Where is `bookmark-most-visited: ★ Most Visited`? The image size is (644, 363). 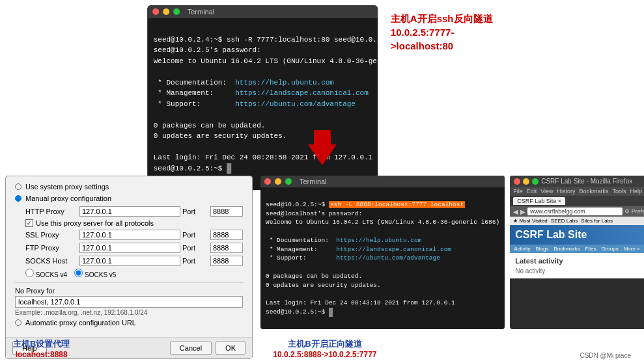
bookmark-most-visited: ★ Most Visited is located at coordinates (530, 221).